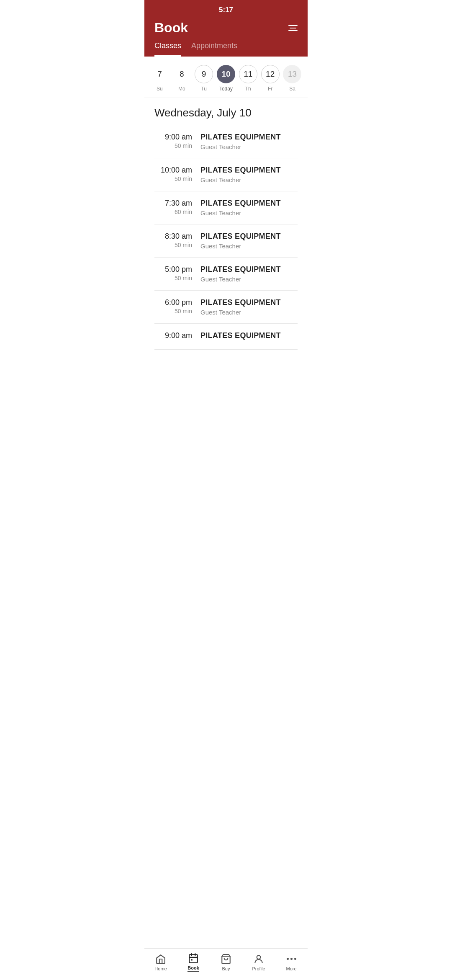 The height and width of the screenshot is (980, 452). I want to click on day-number: 7, so click(159, 74).